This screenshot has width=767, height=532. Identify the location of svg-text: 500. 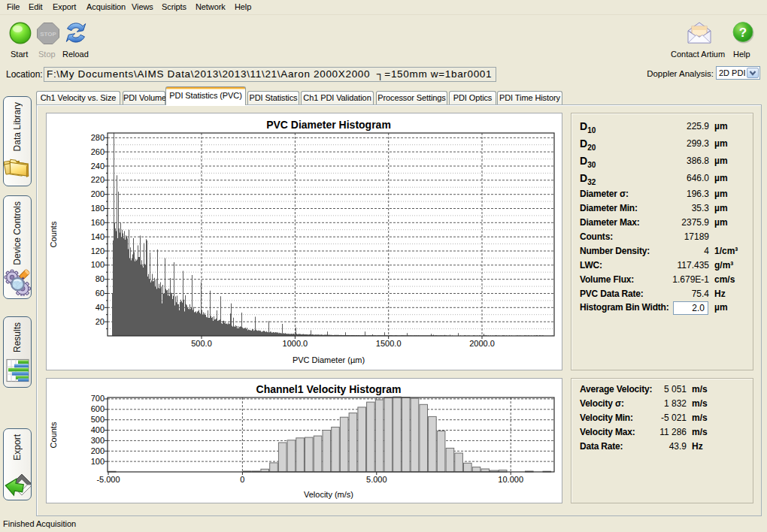
(98, 419).